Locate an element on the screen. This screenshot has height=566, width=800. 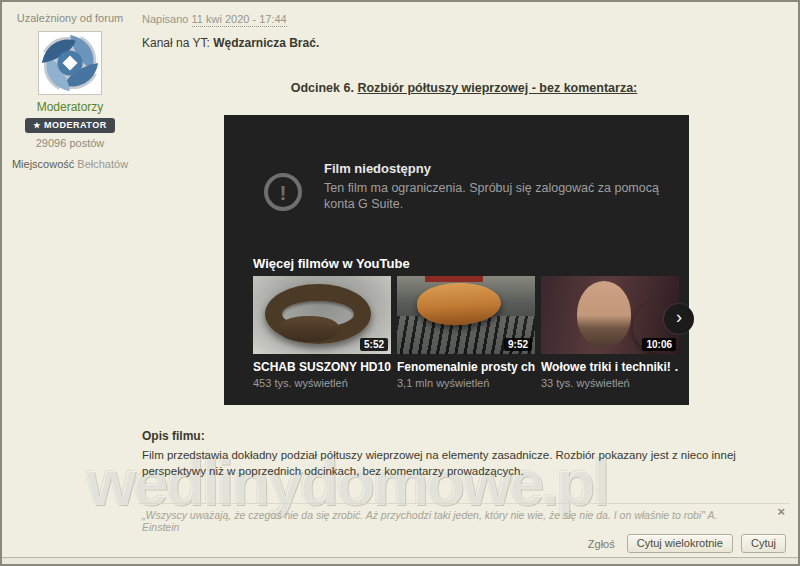
video-duration-badge: 10:06 is located at coordinates (659, 344).